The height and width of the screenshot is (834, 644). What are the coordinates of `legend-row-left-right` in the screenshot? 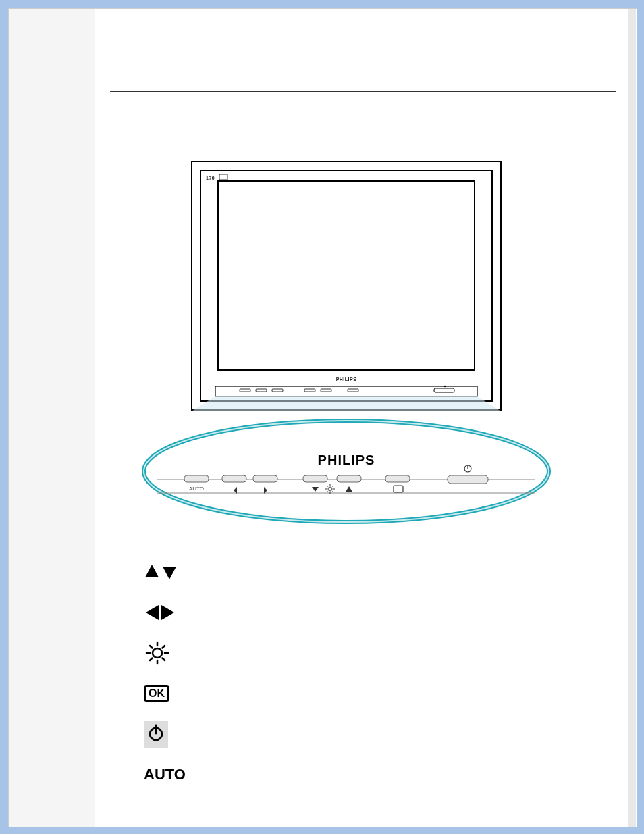 It's located at (279, 613).